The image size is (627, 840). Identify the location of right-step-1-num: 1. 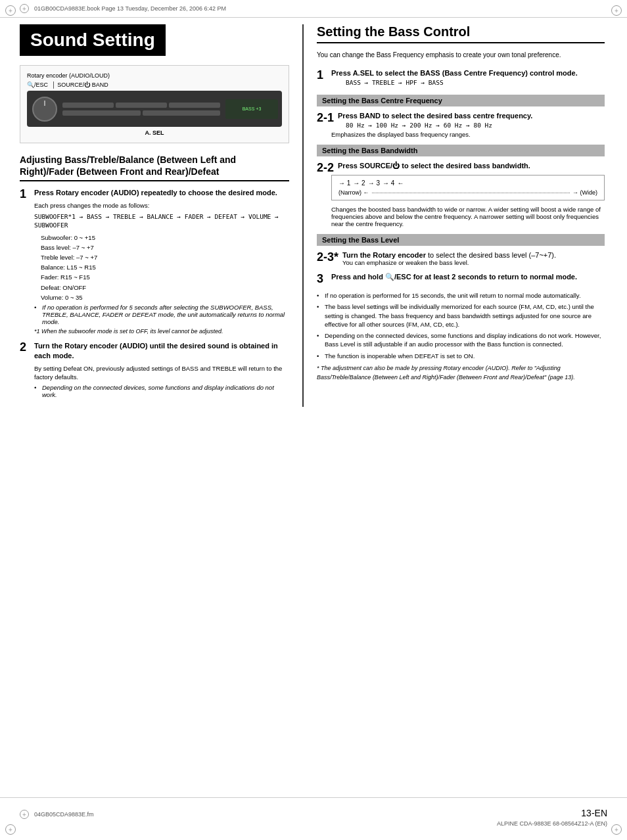
(320, 75).